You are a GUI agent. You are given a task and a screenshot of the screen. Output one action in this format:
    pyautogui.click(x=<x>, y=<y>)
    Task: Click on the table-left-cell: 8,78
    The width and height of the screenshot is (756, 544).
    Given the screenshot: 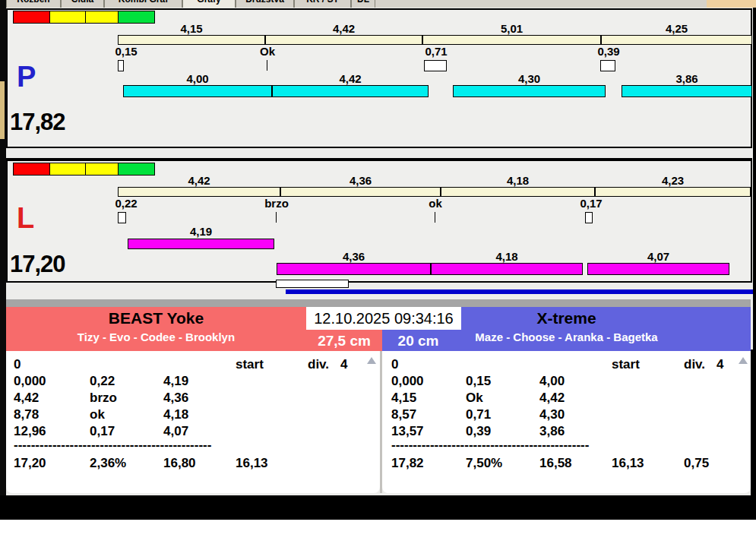 What is the action you would take?
    pyautogui.click(x=26, y=415)
    